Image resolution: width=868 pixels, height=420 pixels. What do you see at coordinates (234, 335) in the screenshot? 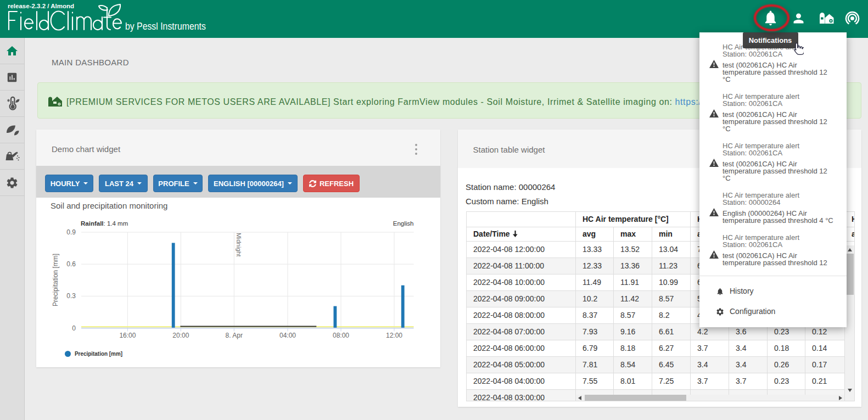
I see `svg-text: 8. Apr` at bounding box center [234, 335].